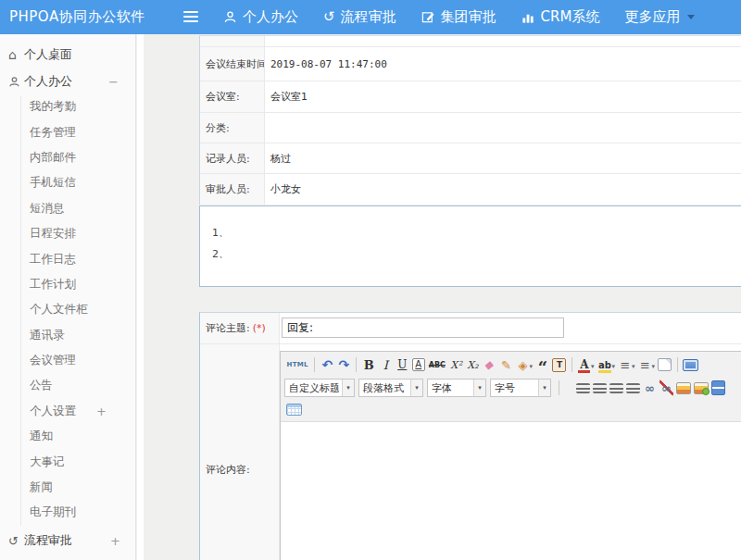  What do you see at coordinates (471, 189) in the screenshot?
I see `table-row: 审批人员: 小龙女` at bounding box center [471, 189].